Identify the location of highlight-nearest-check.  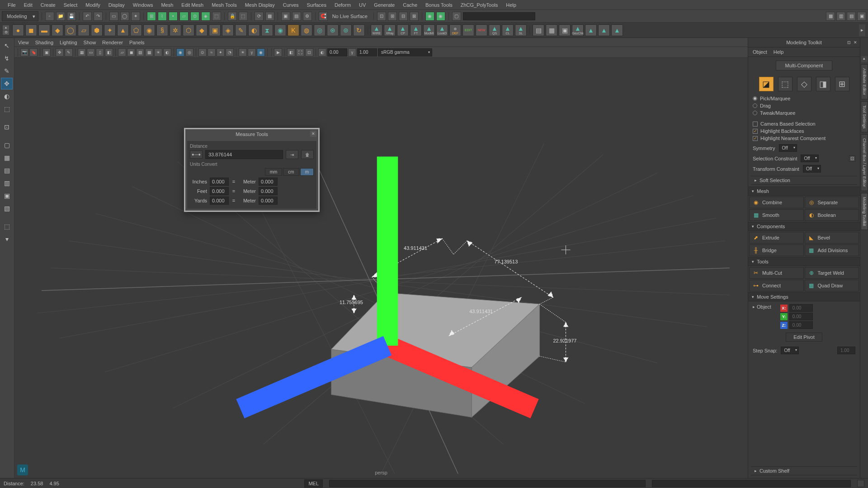
(755, 138).